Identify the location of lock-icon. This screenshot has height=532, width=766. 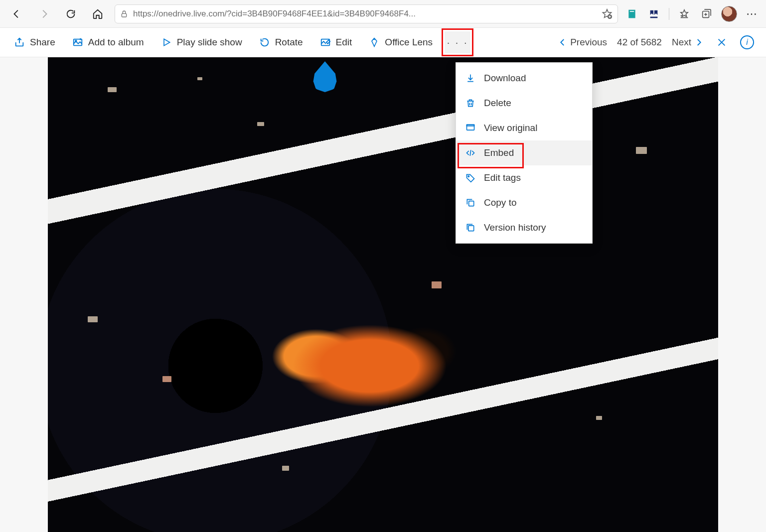
(124, 14).